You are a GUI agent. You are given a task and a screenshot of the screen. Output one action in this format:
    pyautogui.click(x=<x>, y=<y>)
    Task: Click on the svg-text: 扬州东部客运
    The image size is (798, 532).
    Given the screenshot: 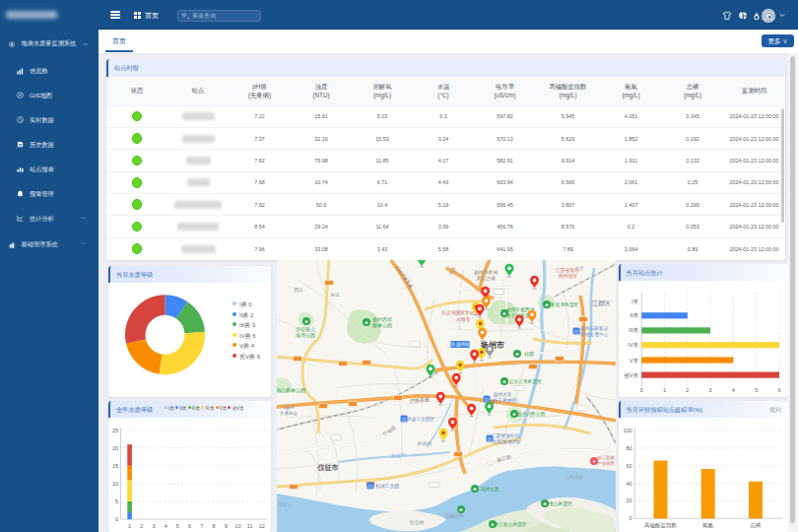 What is the action you would take?
    pyautogui.click(x=595, y=329)
    